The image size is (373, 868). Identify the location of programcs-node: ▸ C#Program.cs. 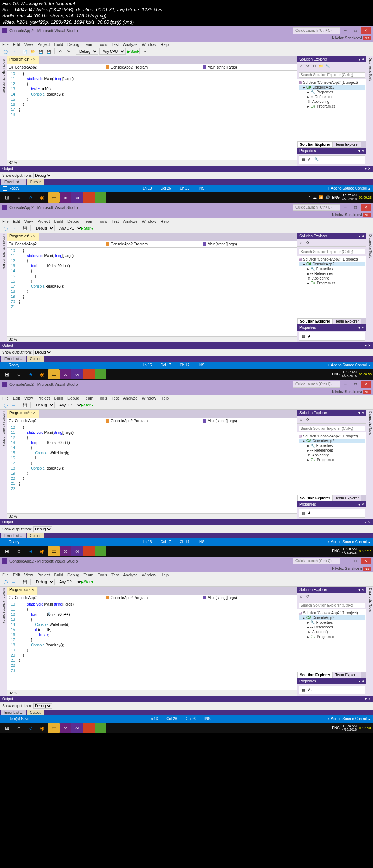
(332, 106).